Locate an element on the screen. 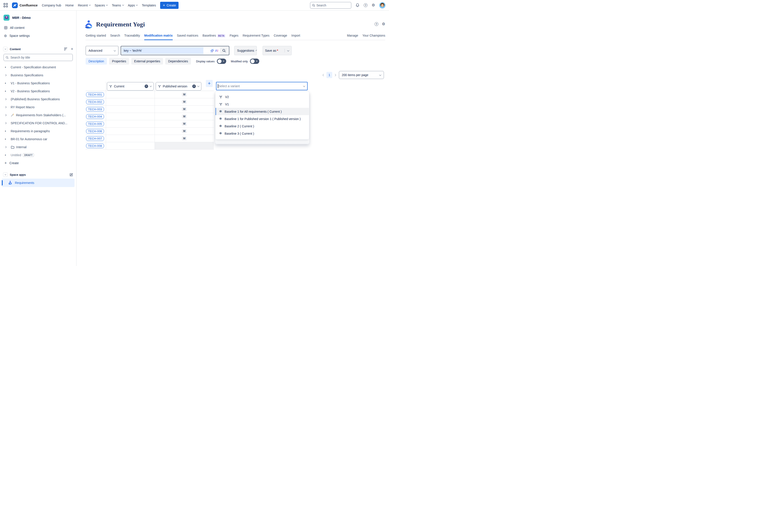 This screenshot has height=532, width=778. space-header: MBR - Démo is located at coordinates (38, 19).